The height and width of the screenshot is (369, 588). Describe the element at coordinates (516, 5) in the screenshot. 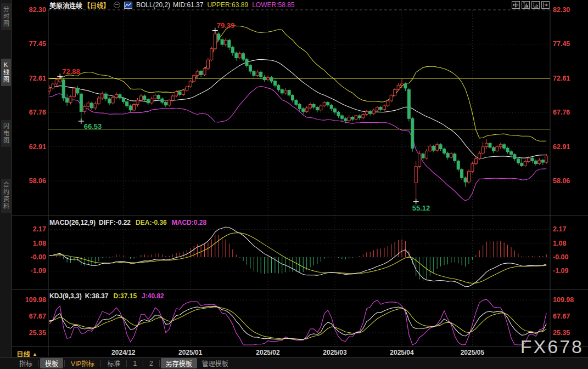

I see `crosshair-tool-icon` at that location.